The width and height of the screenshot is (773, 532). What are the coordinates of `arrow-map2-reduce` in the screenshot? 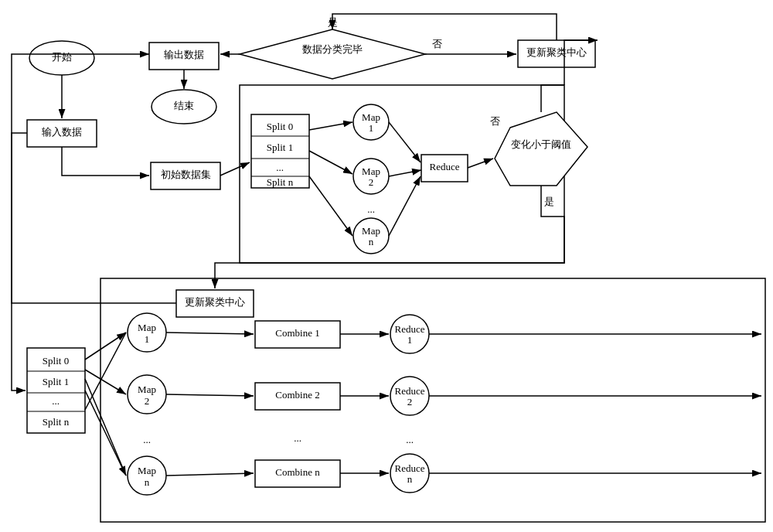 It's located at (405, 173).